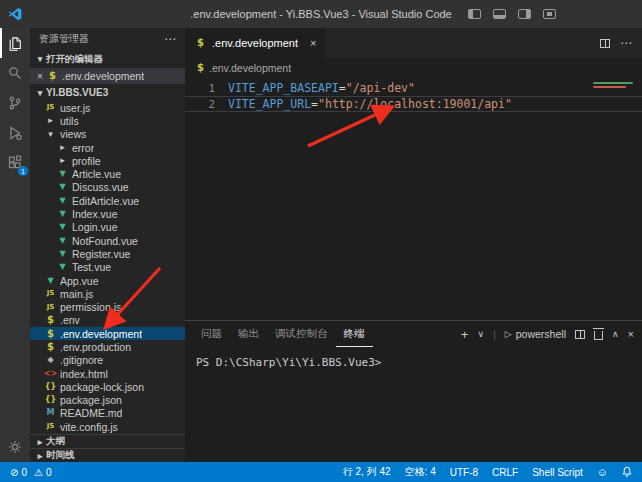  What do you see at coordinates (414, 68) in the screenshot?
I see `breadcrumb: $ .env.development` at bounding box center [414, 68].